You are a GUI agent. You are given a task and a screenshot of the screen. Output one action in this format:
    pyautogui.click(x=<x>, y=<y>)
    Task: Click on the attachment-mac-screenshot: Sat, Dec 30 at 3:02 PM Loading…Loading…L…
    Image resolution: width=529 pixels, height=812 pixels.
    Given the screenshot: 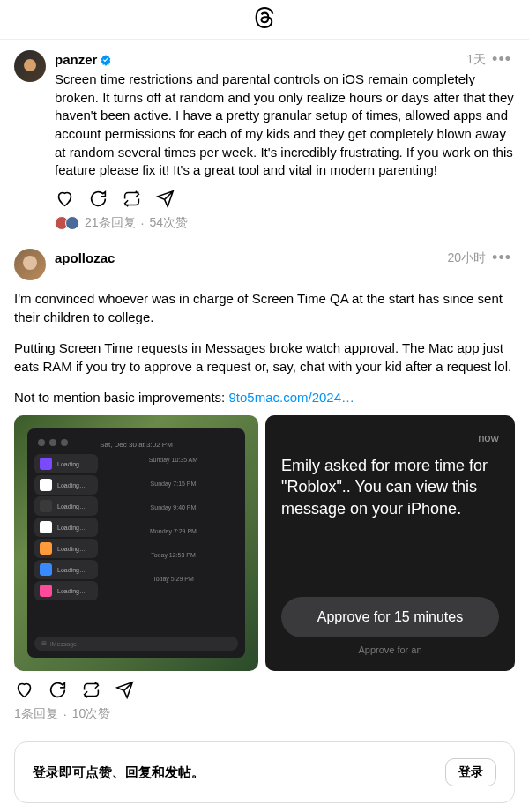 What is the action you would take?
    pyautogui.click(x=136, y=543)
    